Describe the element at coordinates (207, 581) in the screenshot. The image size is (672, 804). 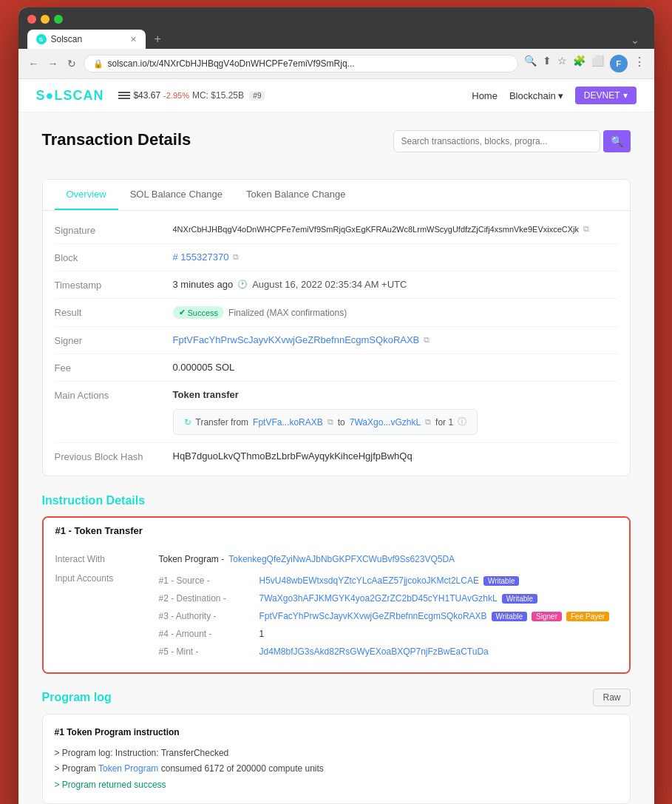
I see `account-1-label: #1 - Source -` at that location.